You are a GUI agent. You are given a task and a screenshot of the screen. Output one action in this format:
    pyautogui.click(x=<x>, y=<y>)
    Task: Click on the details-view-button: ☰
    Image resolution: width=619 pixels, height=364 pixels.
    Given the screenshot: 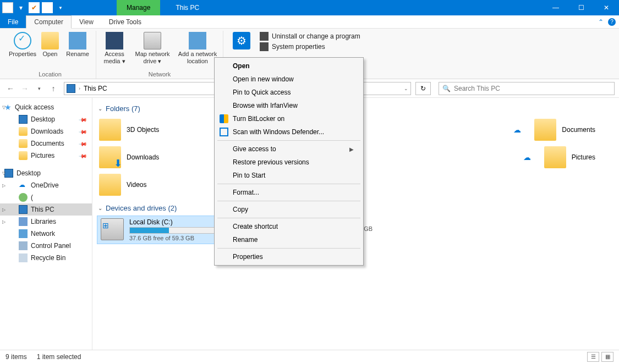 What is the action you would take?
    pyautogui.click(x=593, y=357)
    